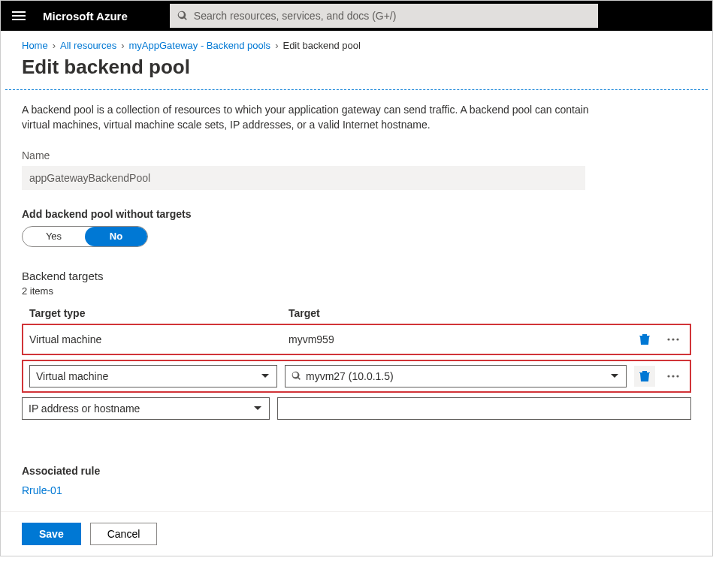 The image size is (713, 588). I want to click on row2-type-select: Virtual machine, so click(153, 376).